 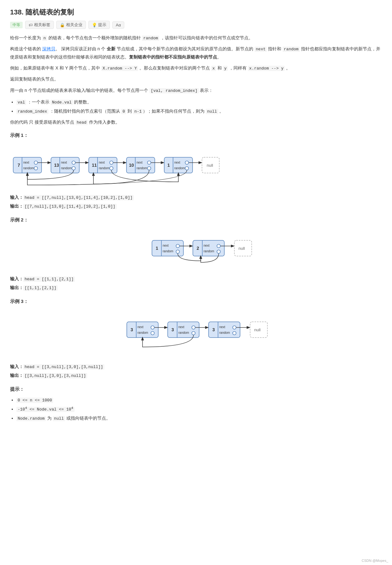 What do you see at coordinates (196, 122) in the screenshot?
I see `desc-para6: 你的代码 只 接受原链表的头节点 head 作为传入参数。` at bounding box center [196, 122].